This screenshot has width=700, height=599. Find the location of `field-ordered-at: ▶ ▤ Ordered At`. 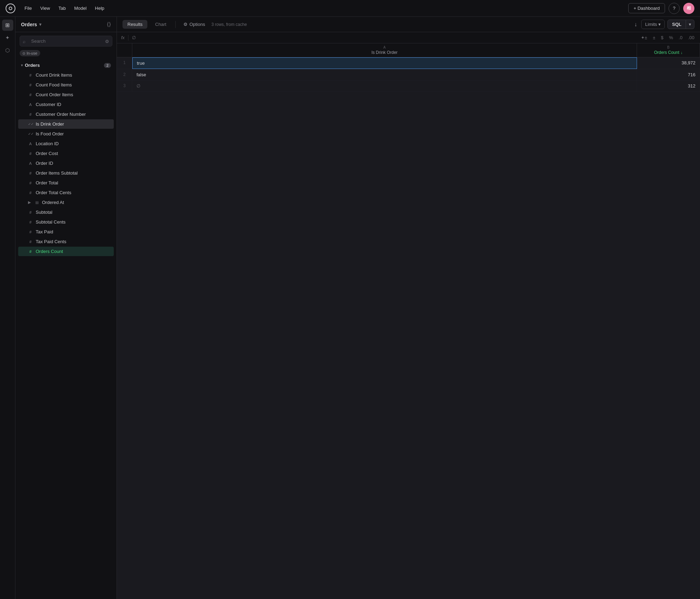

field-ordered-at: ▶ ▤ Ordered At is located at coordinates (66, 202).